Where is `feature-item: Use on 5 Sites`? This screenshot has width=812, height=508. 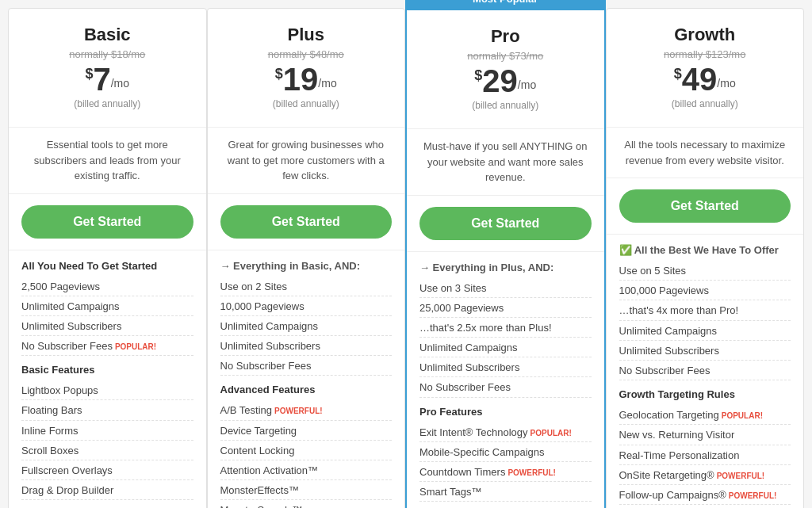
feature-item: Use on 5 Sites is located at coordinates (706, 271).